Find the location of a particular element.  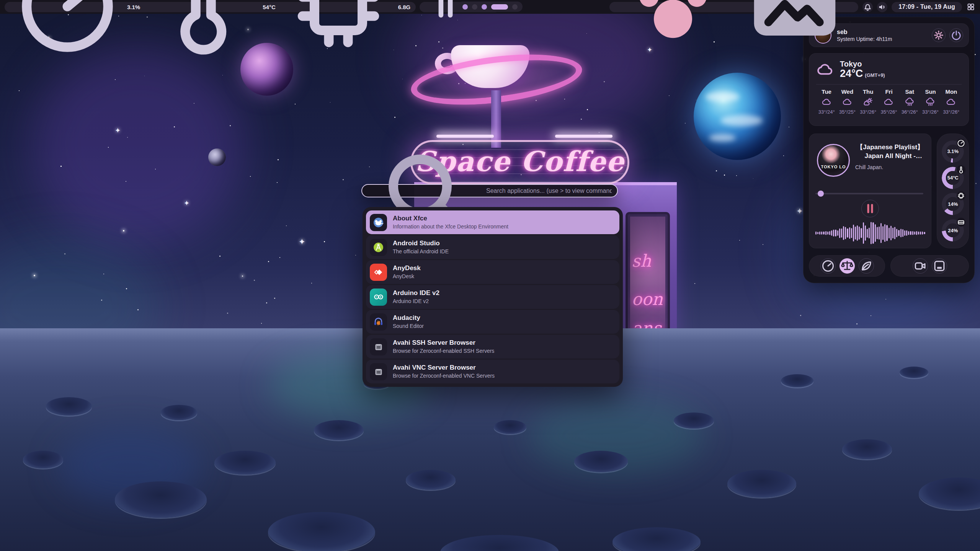

speedometer-icon is located at coordinates (961, 143).